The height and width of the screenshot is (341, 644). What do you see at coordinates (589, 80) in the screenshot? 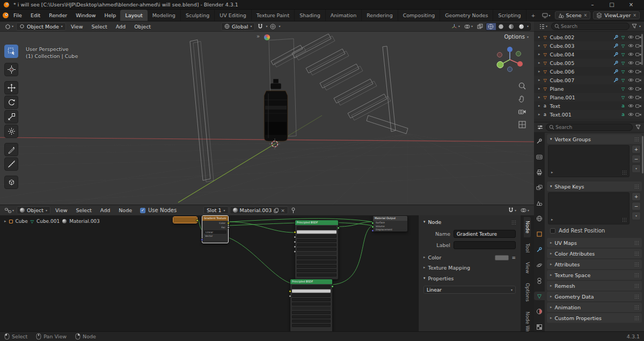
I see `outliner-row: ▽Cube.007▽` at bounding box center [589, 80].